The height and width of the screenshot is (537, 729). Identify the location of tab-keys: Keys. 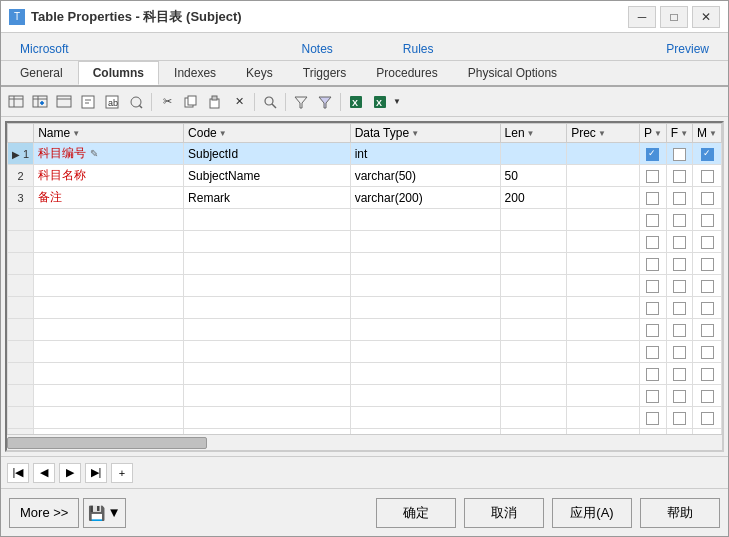
(260, 73).